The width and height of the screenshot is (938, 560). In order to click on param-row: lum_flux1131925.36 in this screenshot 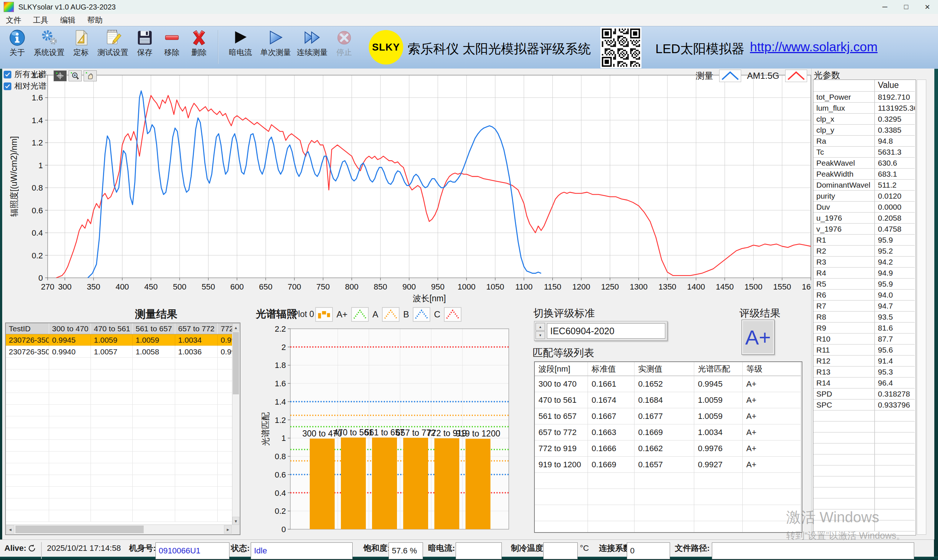, I will do `click(865, 108)`.